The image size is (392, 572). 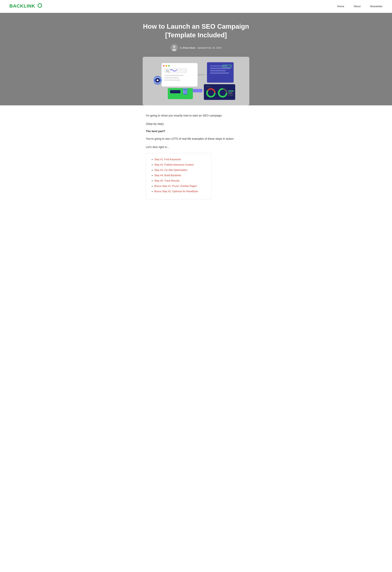 I want to click on logo-svg: BACKLINK, so click(x=26, y=6).